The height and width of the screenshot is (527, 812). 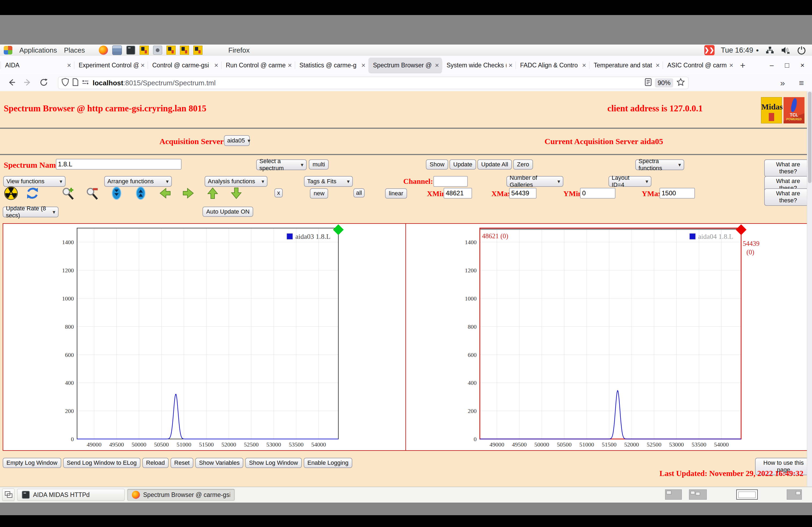 What do you see at coordinates (479, 65) in the screenshot?
I see `tab-system-wide-checks: System wide Checks (×` at bounding box center [479, 65].